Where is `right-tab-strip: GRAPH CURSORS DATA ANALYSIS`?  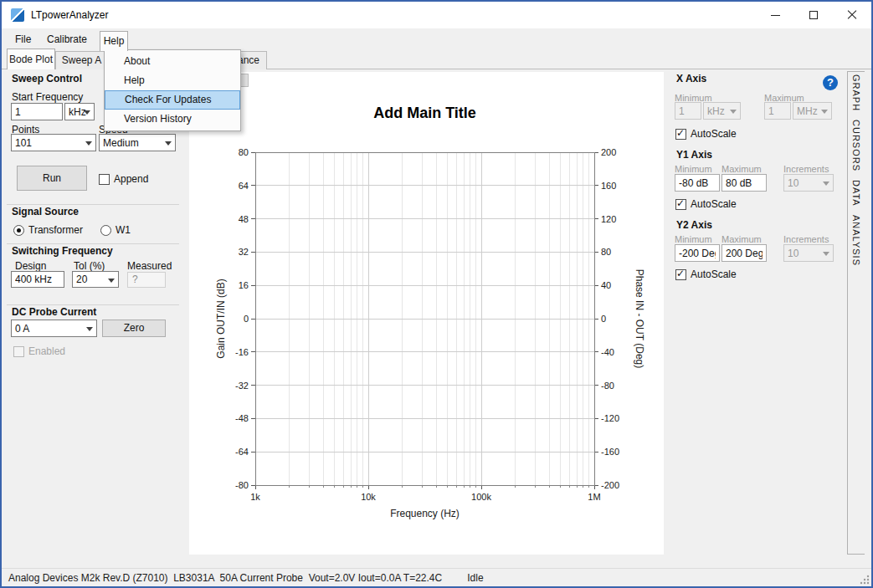 right-tab-strip: GRAPH CURSORS DATA ANALYSIS is located at coordinates (855, 313).